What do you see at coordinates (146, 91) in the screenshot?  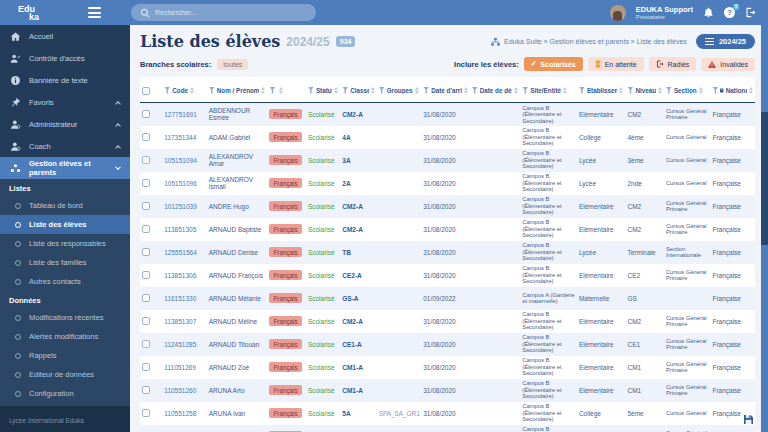 I see `select-all-checkbox` at bounding box center [146, 91].